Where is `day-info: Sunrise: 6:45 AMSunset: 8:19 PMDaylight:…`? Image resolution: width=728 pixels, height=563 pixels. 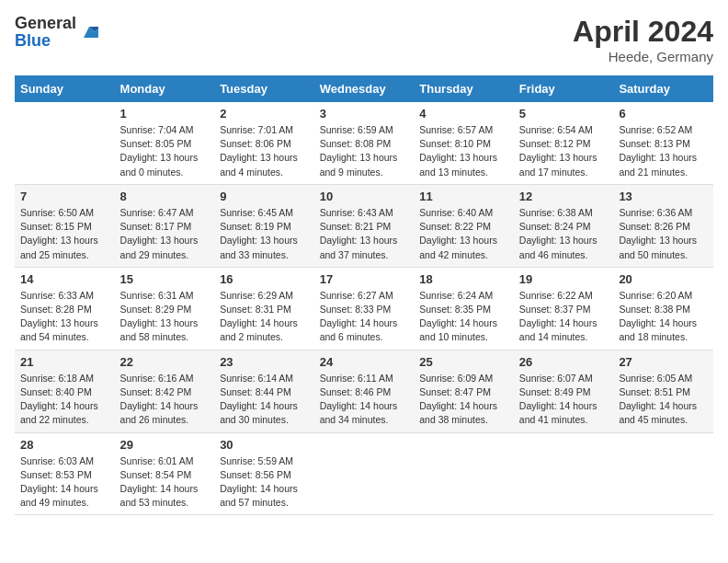
day-info: Sunrise: 6:45 AMSunset: 8:19 PMDaylight:… is located at coordinates (265, 234).